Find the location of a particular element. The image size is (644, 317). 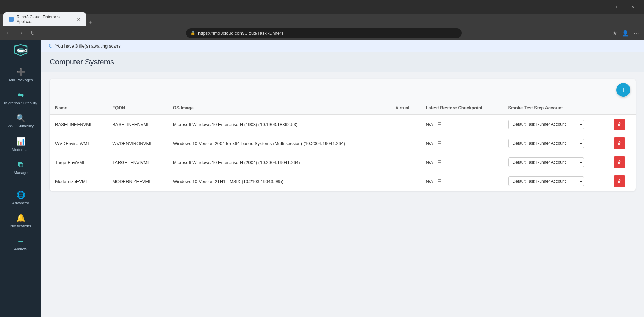

col-os-image: OS Image is located at coordinates (279, 108).